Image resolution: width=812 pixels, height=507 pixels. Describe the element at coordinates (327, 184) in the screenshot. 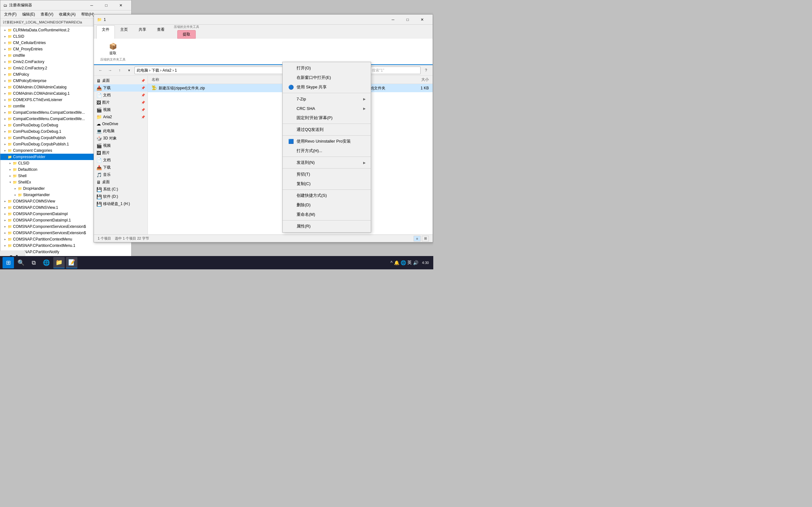

I see `context-menu-item: 复制(C)` at that location.